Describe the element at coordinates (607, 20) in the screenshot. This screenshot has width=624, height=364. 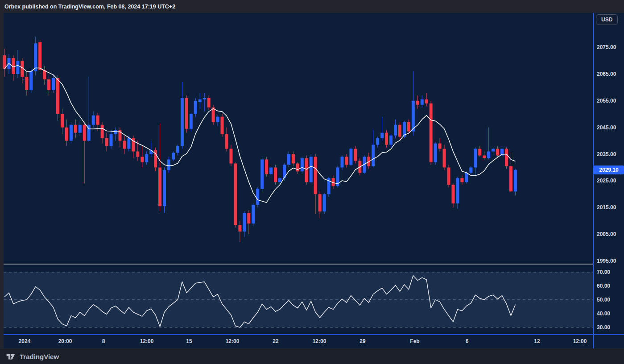
I see `currency-scale-button: USD` at that location.